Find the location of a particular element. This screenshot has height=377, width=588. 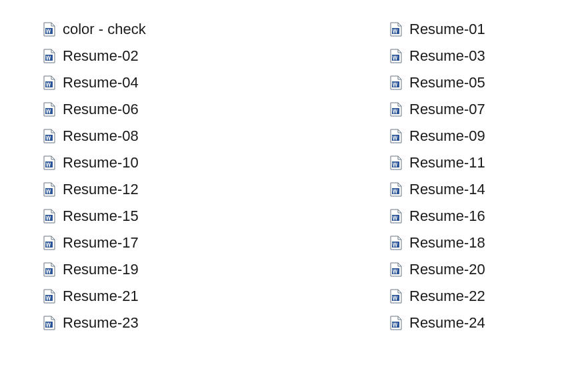

file-item: Resume-02 is located at coordinates (120, 56).